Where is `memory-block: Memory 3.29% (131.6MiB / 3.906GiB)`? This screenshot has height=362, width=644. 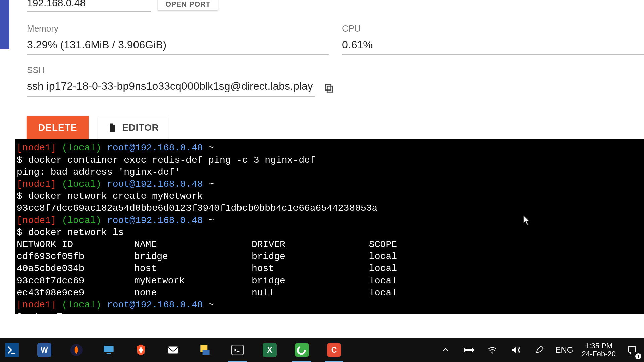
memory-block: Memory 3.29% (131.6MiB / 3.906GiB) is located at coordinates (178, 39).